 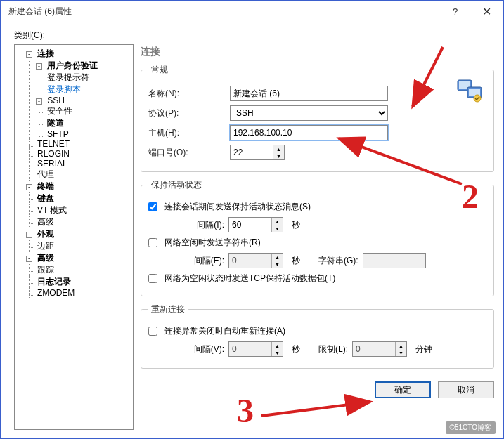 I want to click on interval-v-value, so click(x=250, y=349).